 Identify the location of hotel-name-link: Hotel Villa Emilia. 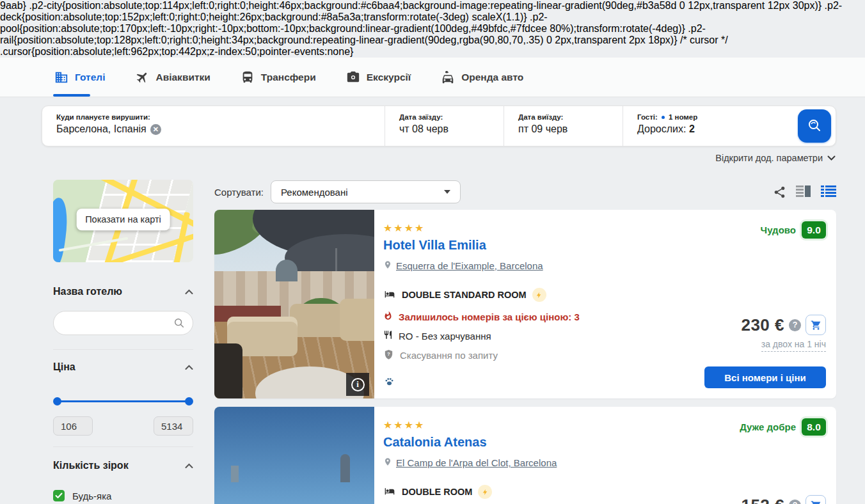
(526, 246).